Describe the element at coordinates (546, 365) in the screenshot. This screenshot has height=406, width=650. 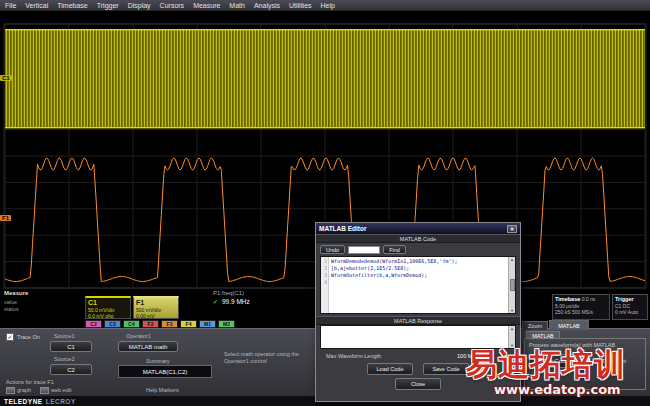
I see `watermark-chinese-text: 易迪拓培训` at that location.